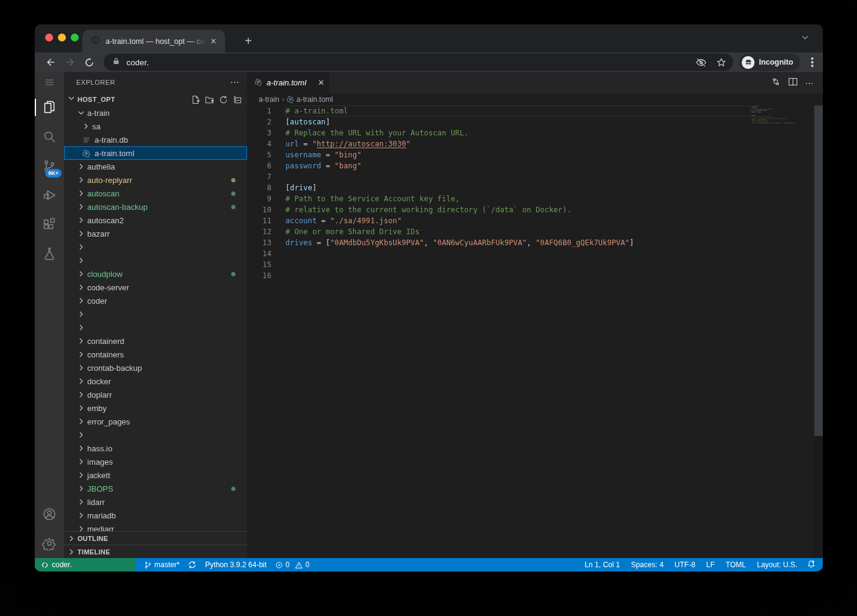 The image size is (857, 616). What do you see at coordinates (49, 82) in the screenshot?
I see `menu-hamburger-icon` at bounding box center [49, 82].